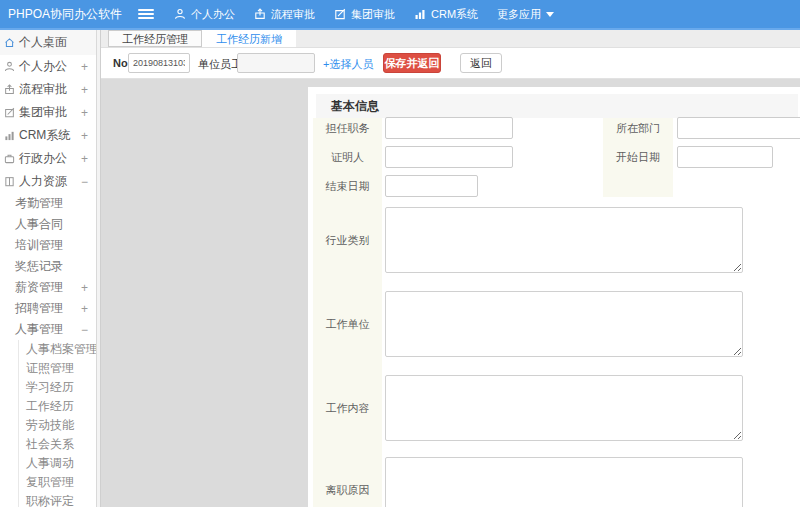 The width and height of the screenshot is (800, 507). I want to click on sidebar-item-salary-mgmt: 薪资管理+, so click(48, 288).